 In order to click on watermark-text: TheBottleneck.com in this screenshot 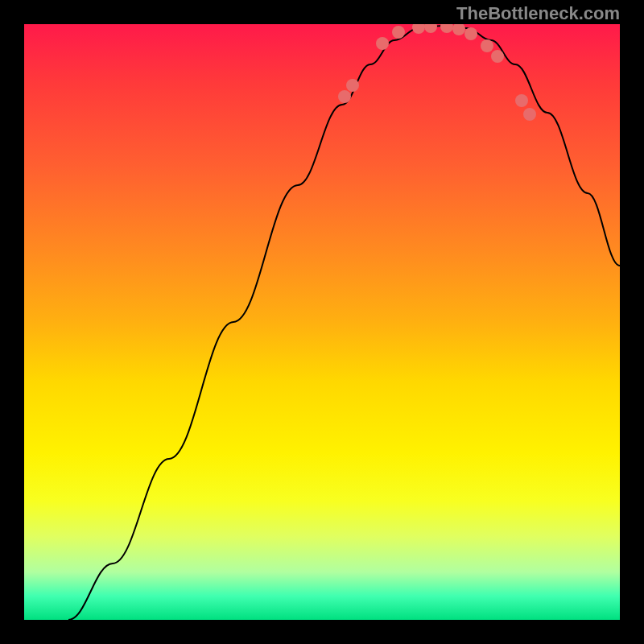, I will do `click(538, 14)`.